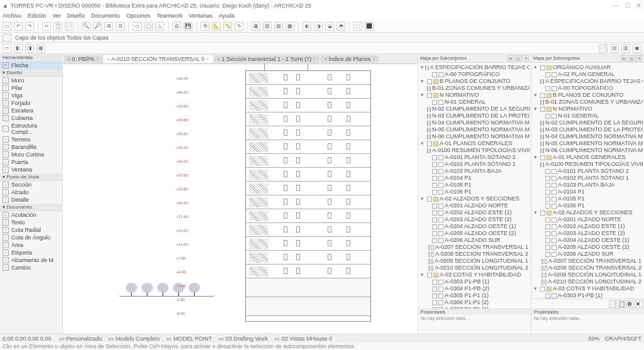 Image resolution: width=644 pixels, height=350 pixels. What do you see at coordinates (31, 147) in the screenshot?
I see `tool-Barandilla: ▫Barandilla` at bounding box center [31, 147].